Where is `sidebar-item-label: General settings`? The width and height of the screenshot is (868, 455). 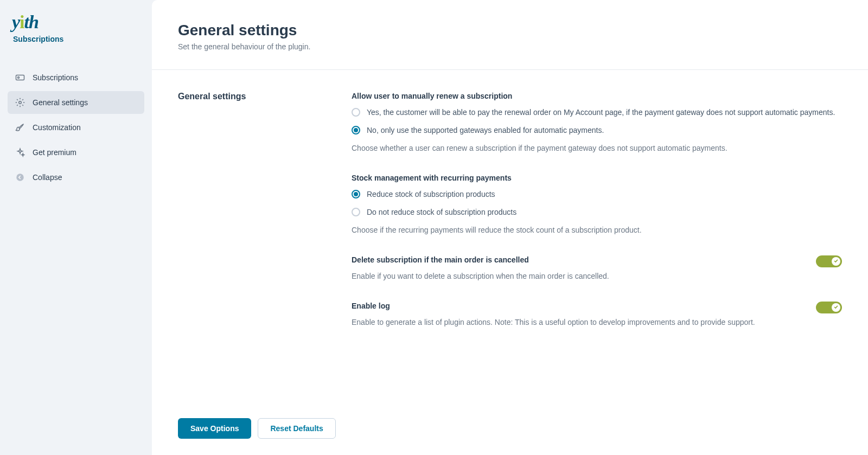
sidebar-item-label: General settings is located at coordinates (60, 102).